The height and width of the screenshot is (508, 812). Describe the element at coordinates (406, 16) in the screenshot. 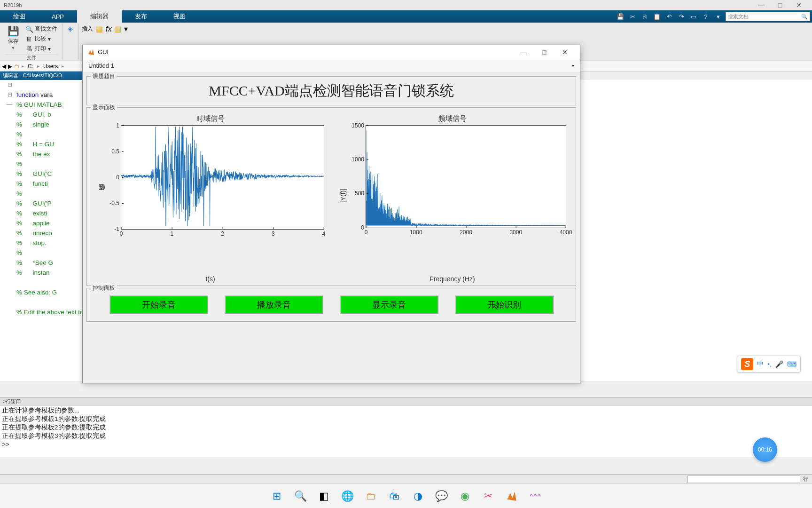

I see `ribbon-tabs: 绘图 APP 编辑器 发布 视图 💾 ✂ ⎘ 📋 ↶ ↷ ▭ ? ▾ 搜索文档 …` at that location.